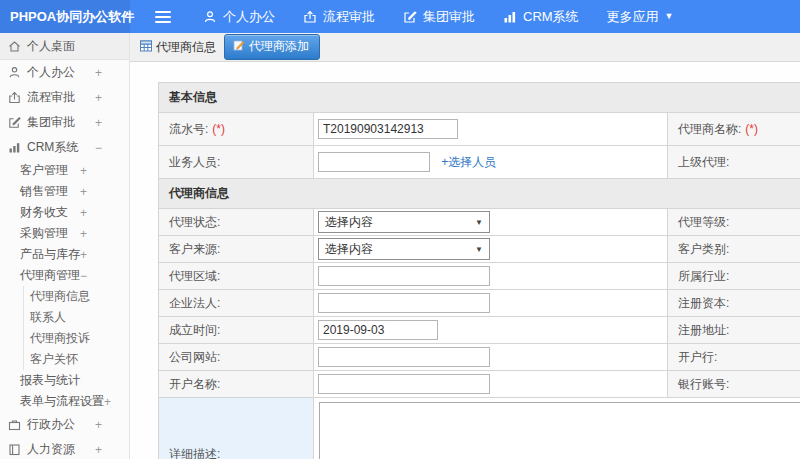 This screenshot has width=800, height=459. Describe the element at coordinates (734, 304) in the screenshot. I see `registered-capital-label: 注册资本:` at that location.